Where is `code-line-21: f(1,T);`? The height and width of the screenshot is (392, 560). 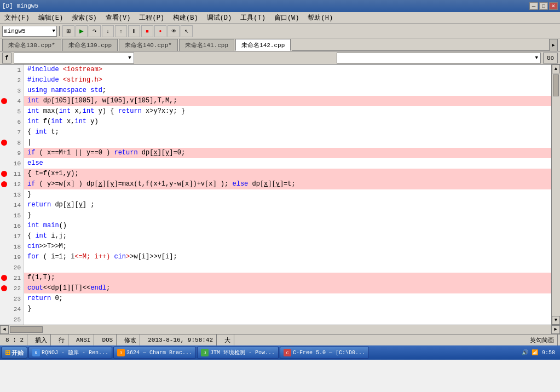 code-line-21: f(1,T); is located at coordinates (288, 278).